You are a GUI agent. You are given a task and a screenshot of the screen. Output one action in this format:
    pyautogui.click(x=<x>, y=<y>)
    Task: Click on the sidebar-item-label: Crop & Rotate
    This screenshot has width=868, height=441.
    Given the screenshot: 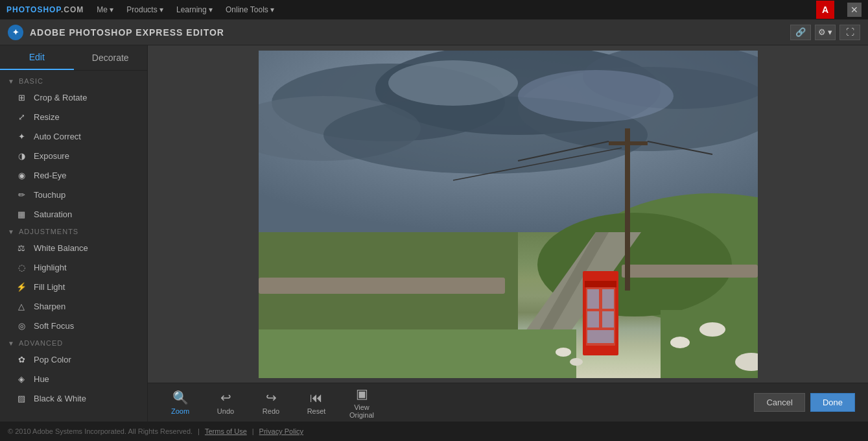 What is the action you would take?
    pyautogui.click(x=60, y=97)
    